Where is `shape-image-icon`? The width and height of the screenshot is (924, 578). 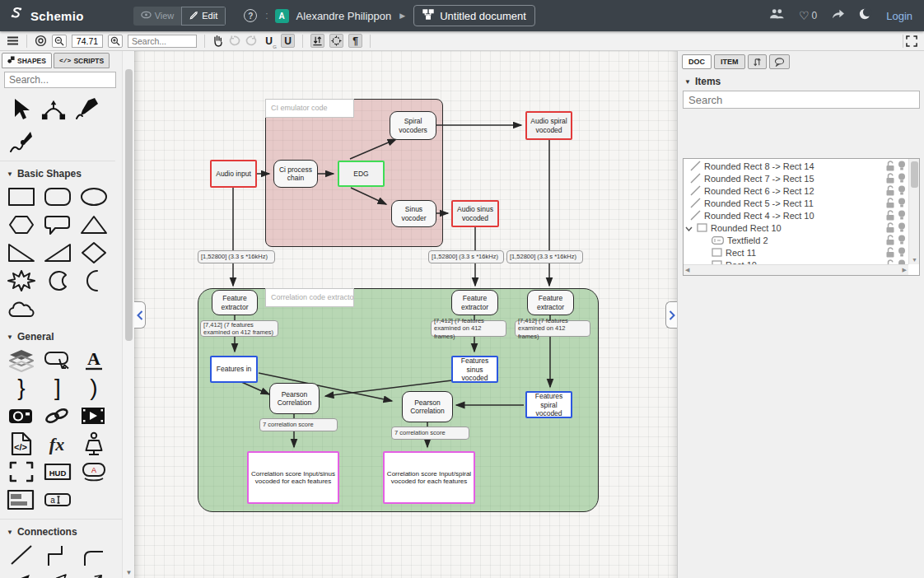
shape-image-icon is located at coordinates (21, 416).